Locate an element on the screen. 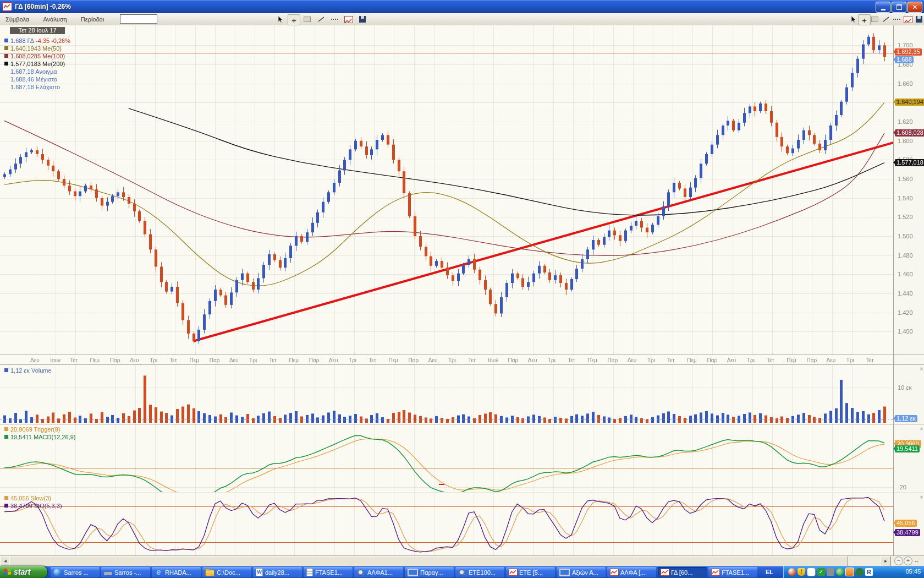  task-button: ΓΔ [60... is located at coordinates (682, 572).